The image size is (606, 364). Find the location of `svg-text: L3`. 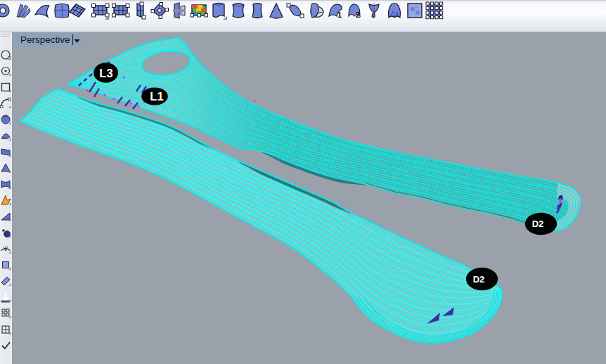

svg-text: L3 is located at coordinates (105, 73).